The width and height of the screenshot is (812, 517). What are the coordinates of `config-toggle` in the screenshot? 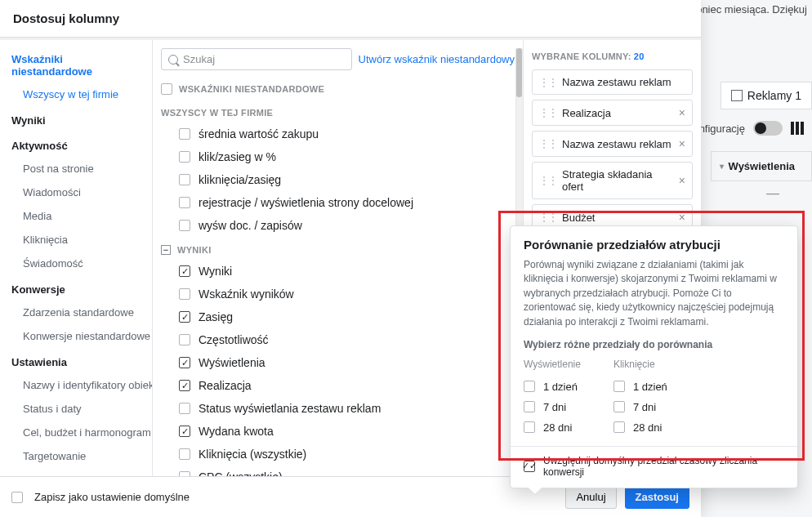 It's located at (768, 128).